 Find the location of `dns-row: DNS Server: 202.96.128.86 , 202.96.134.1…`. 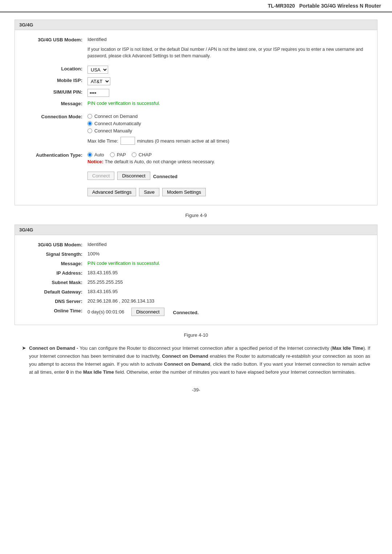

dns-row: DNS Server: 202.96.128.86 , 202.96.134.1… is located at coordinates (196, 301).